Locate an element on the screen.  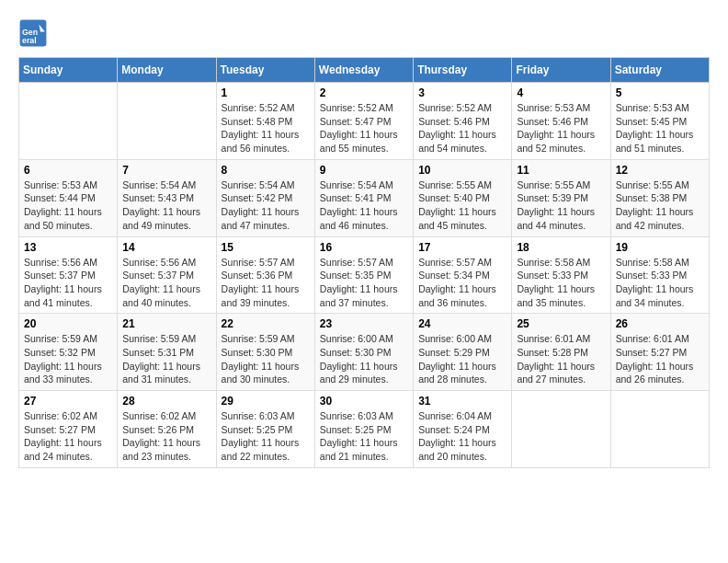
day-number: 18 is located at coordinates (561, 247).